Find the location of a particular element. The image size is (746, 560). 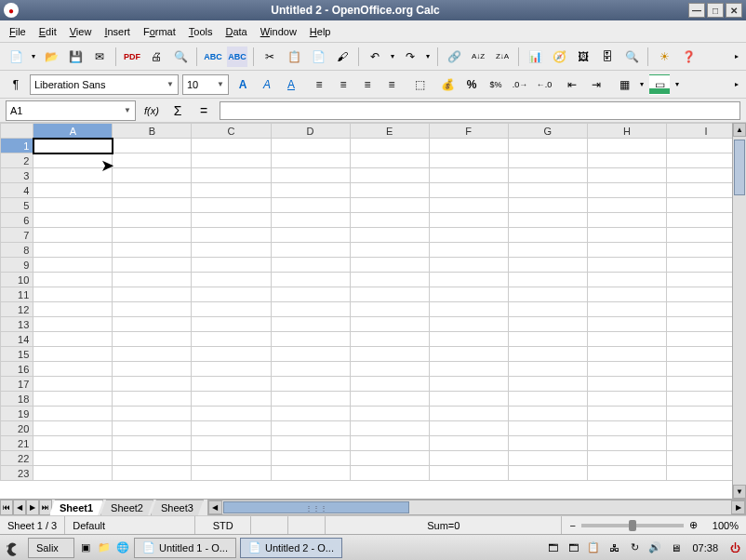

cell-H12 is located at coordinates (627, 310).